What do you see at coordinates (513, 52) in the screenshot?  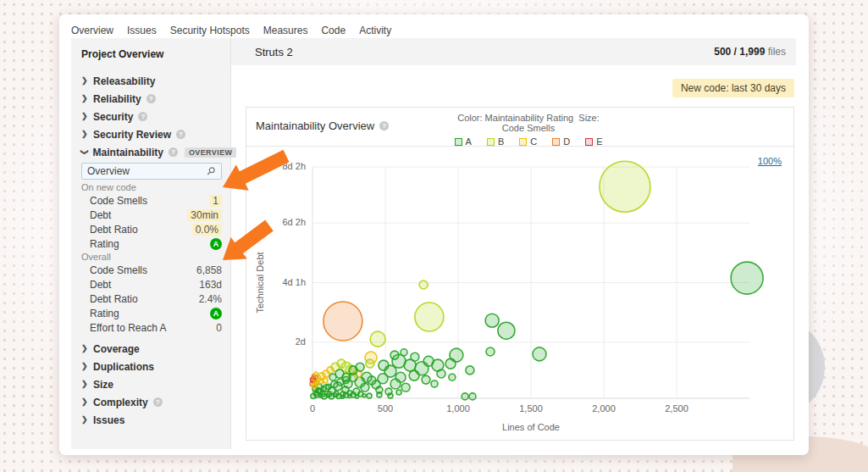 I see `project-header-bar: Struts 2 500 / 1,999 files` at bounding box center [513, 52].